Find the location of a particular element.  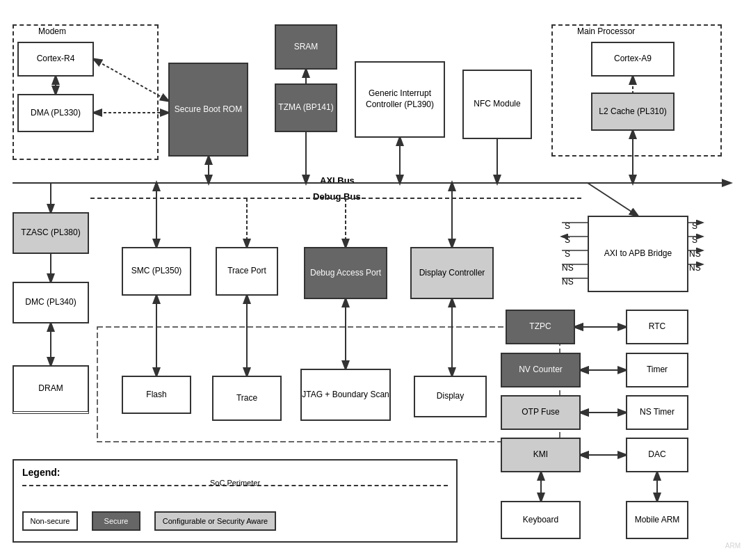

dma-box: DMA (PL330) is located at coordinates (56, 113).